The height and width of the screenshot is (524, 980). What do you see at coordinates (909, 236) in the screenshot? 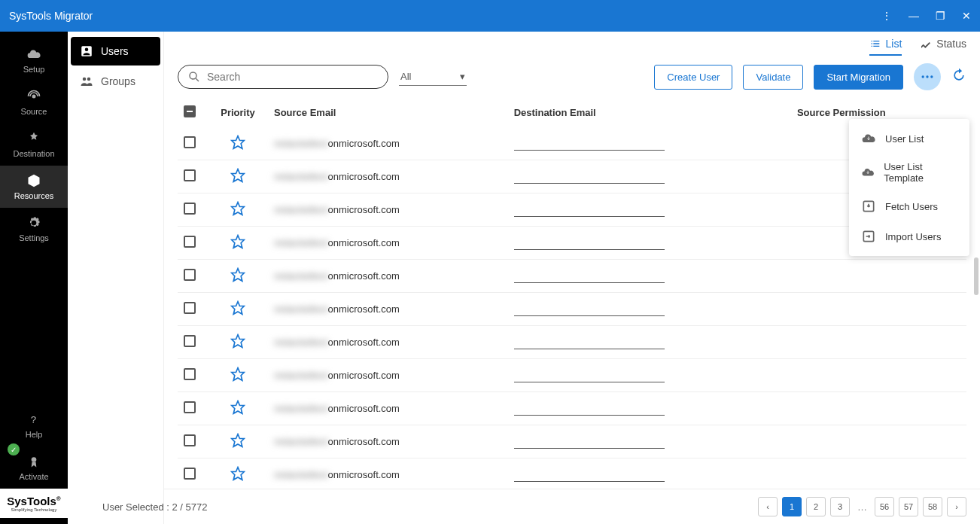
I see `menu-item-import-users: Import Users` at bounding box center [909, 236].